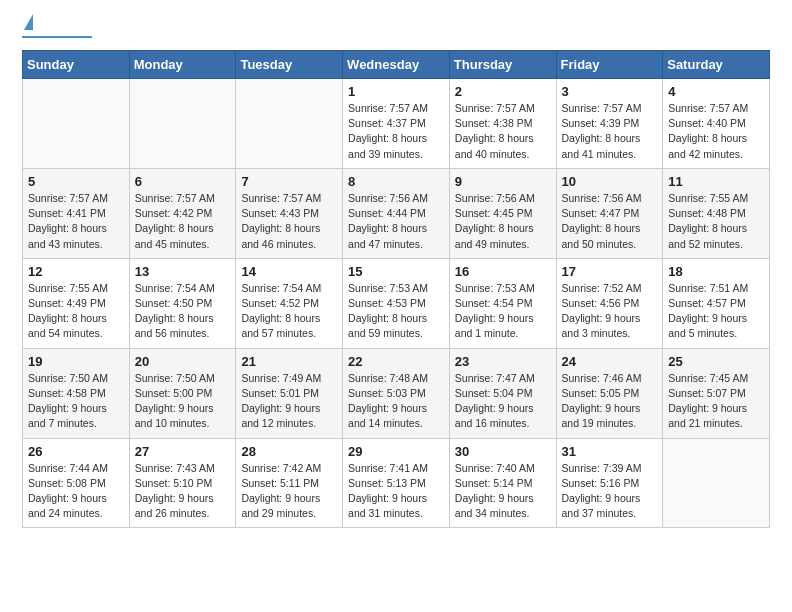 Image resolution: width=792 pixels, height=612 pixels. What do you see at coordinates (610, 303) in the screenshot?
I see `calendar-cell: 17Sunrise: 7:52 AMSunset: 4:56 PMDayligh…` at bounding box center [610, 303].